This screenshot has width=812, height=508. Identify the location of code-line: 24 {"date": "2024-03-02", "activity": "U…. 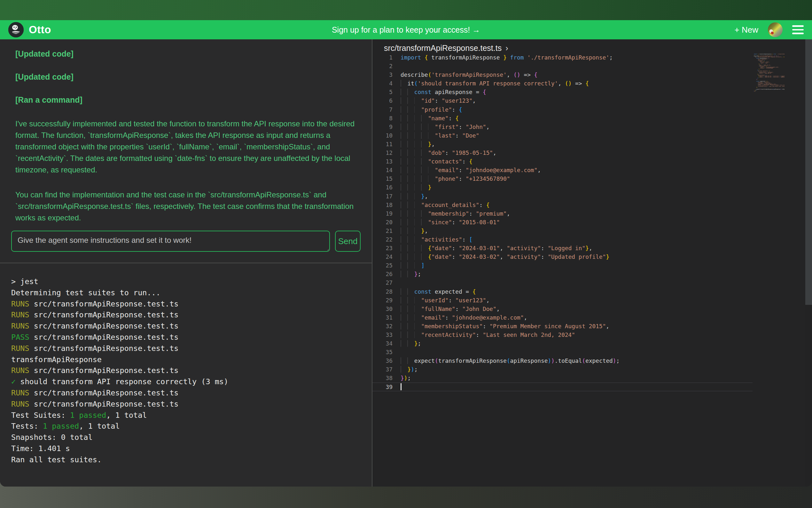
(592, 257).